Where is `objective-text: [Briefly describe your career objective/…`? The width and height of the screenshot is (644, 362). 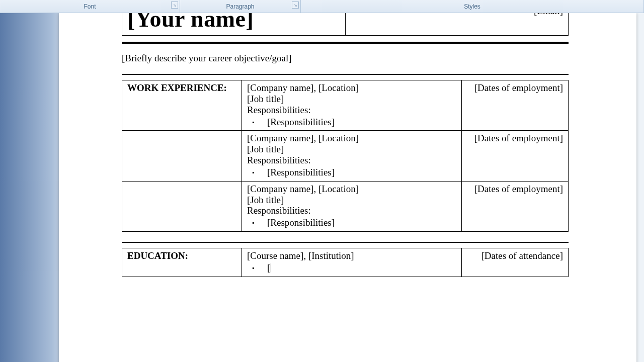
objective-text: [Briefly describe your career objective/… is located at coordinates (345, 58).